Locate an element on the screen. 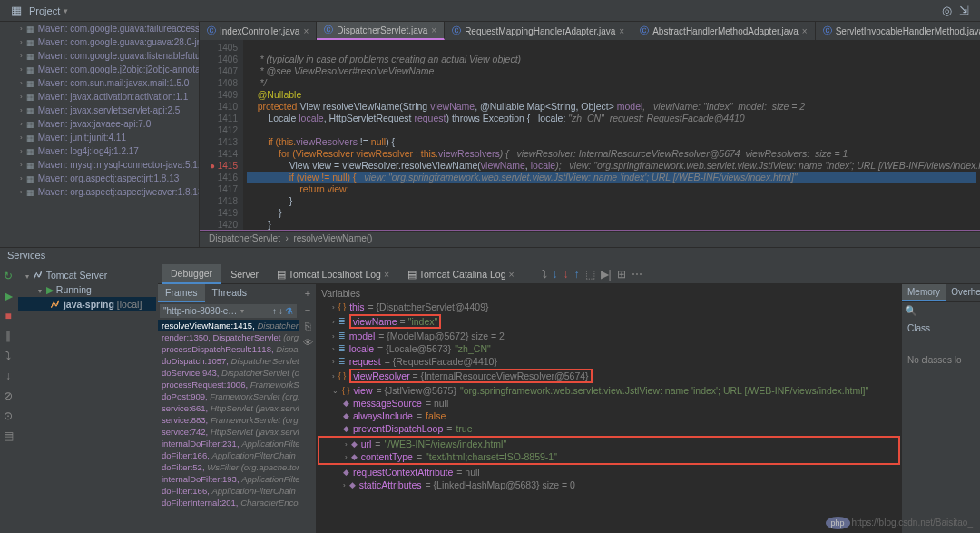  mute-breakpoints-icon: ⊘ is located at coordinates (8, 396).